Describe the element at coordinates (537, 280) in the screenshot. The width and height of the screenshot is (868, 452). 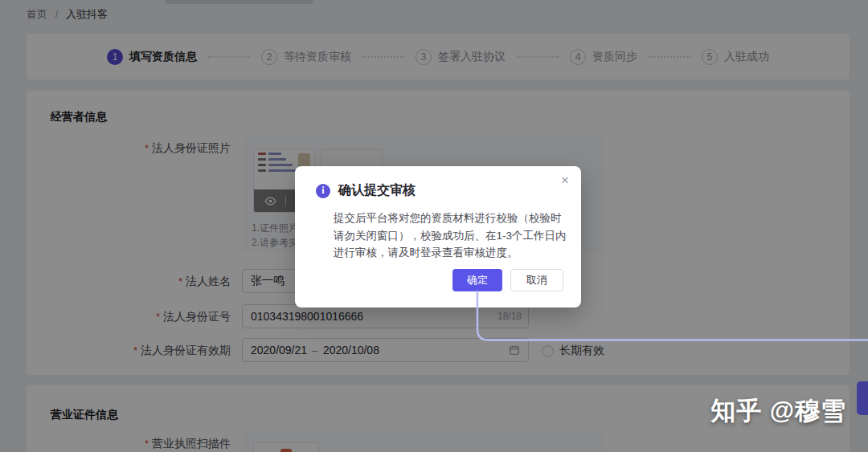
I see `cancel-button: 取消` at that location.